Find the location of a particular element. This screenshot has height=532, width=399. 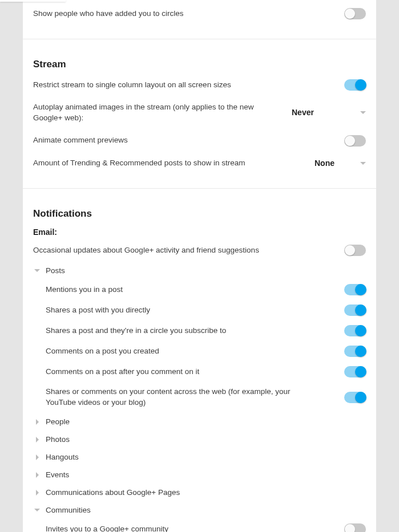

setting-restrict-stream: Restrict stream to single column layout … is located at coordinates (200, 85).